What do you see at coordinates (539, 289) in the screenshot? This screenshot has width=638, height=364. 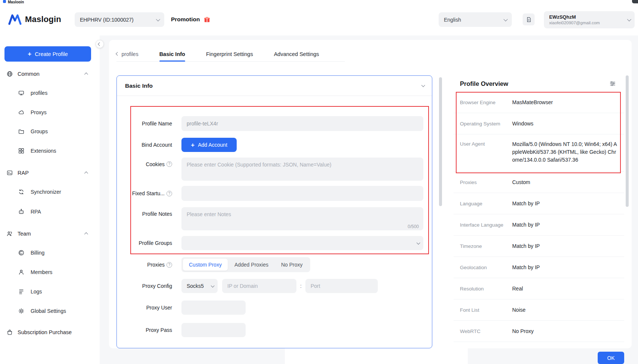 I see `overview-row-resolution: Resolution Real` at bounding box center [539, 289].